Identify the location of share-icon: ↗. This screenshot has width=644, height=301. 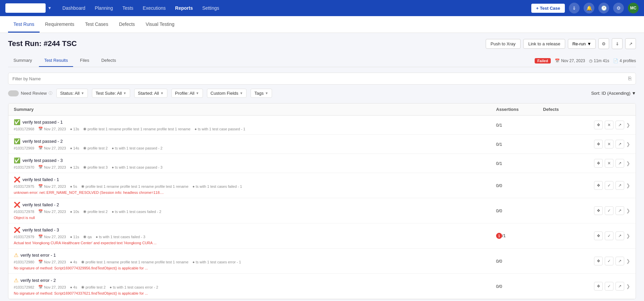
(631, 44).